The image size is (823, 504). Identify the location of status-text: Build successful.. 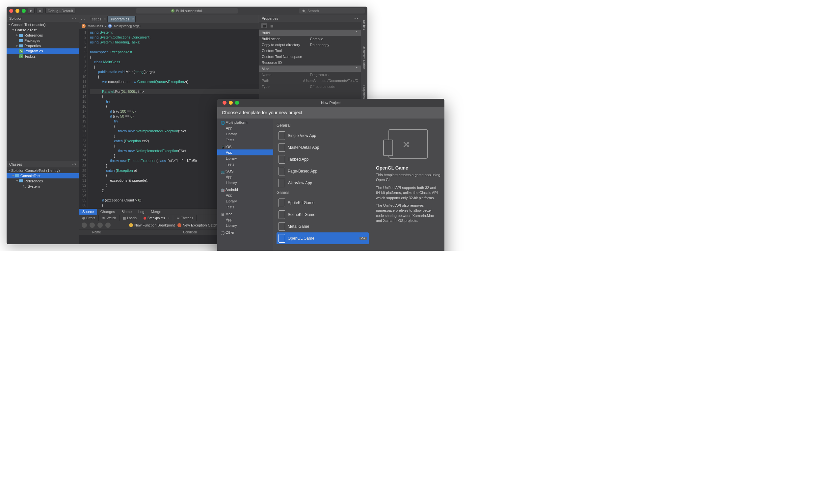
(190, 11).